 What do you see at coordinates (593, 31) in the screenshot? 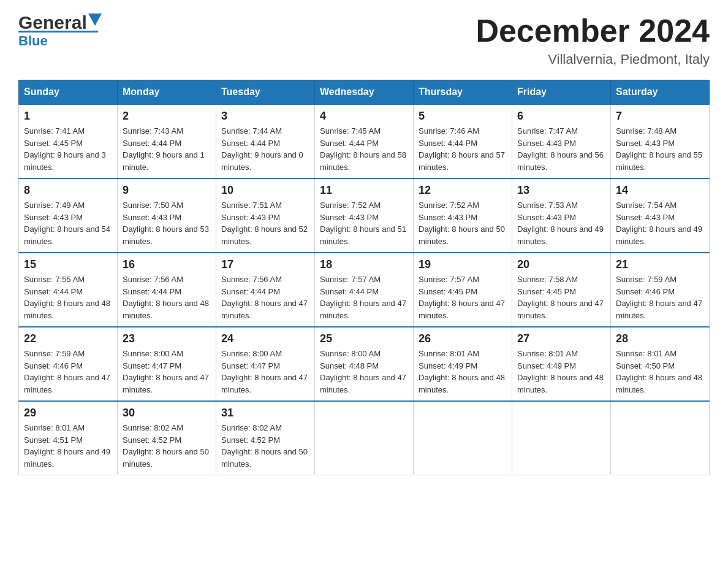
I see `month-year-title: December 2024` at bounding box center [593, 31].